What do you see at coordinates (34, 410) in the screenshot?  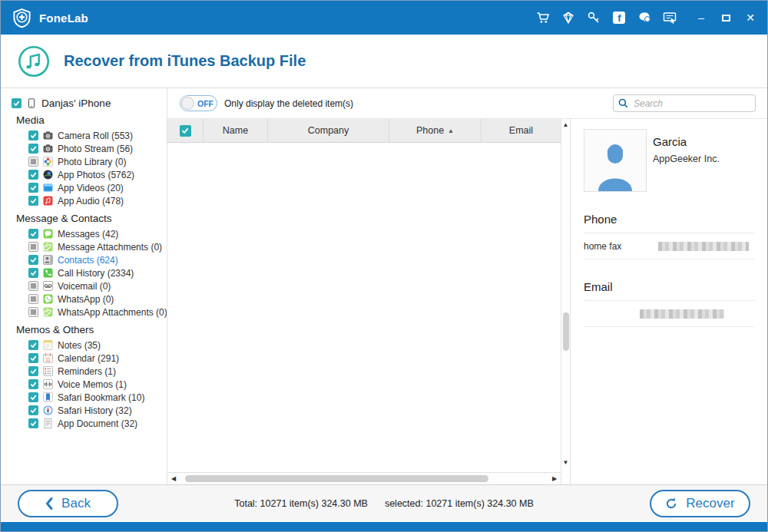 I see `checkbox-safari-history` at bounding box center [34, 410].